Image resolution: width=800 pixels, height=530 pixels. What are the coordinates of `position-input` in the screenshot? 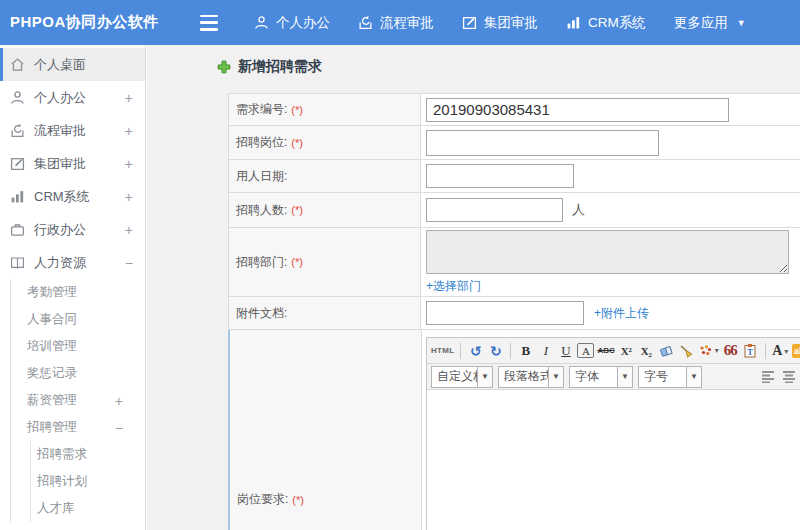 It's located at (542, 143).